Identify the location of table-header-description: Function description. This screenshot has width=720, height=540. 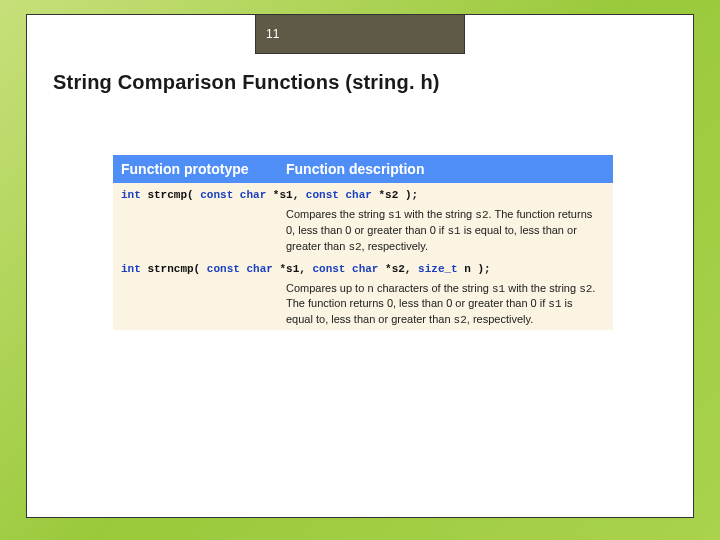
(446, 169).